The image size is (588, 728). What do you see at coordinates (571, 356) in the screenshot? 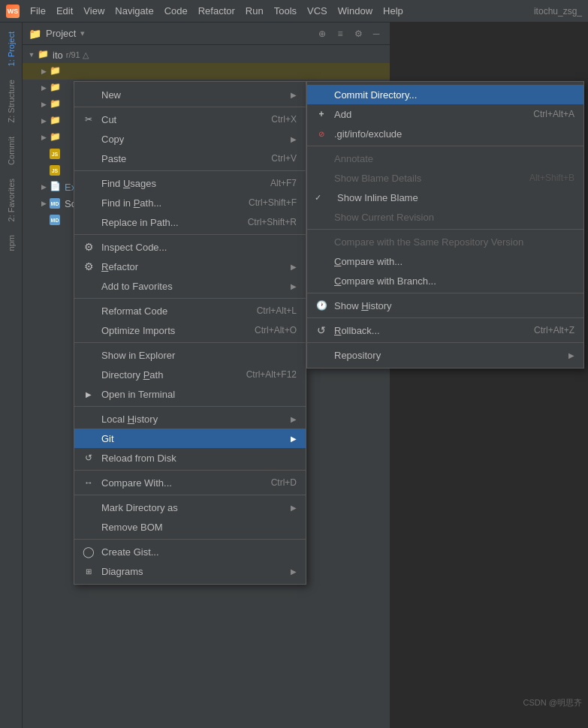
I see `sub-repository-arrow: ▶` at bounding box center [571, 356].